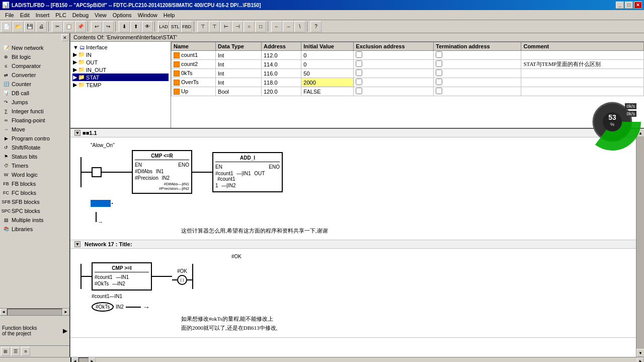 The height and width of the screenshot is (362, 644). Describe the element at coordinates (10, 15) in the screenshot. I see `menu-file: File` at that location.